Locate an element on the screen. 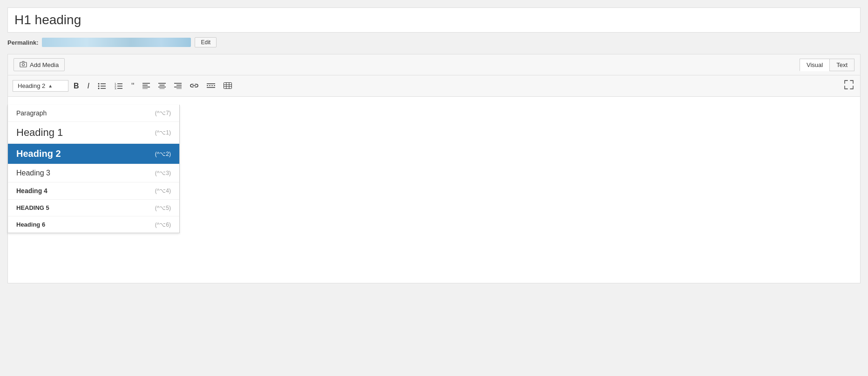 This screenshot has width=868, height=376. format-menu-item-h3: Heading 3 (^⌥3) is located at coordinates (94, 173).